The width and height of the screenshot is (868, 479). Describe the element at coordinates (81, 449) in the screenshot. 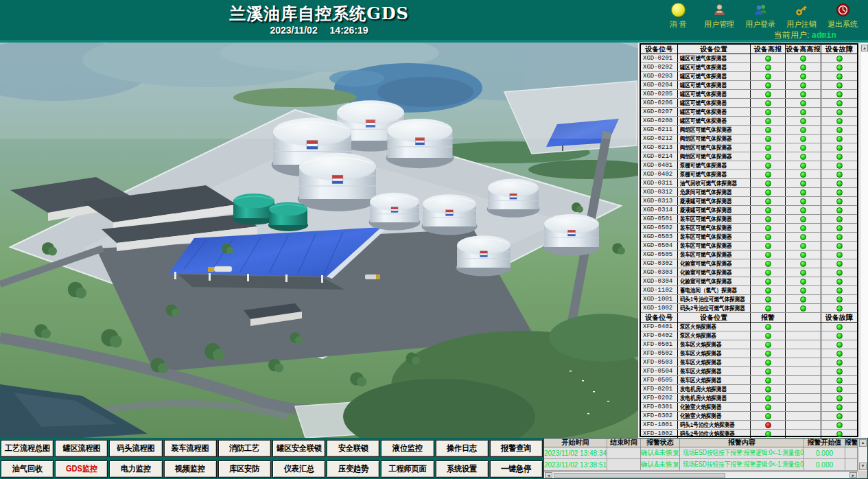

I see `nav-button: 罐区流程图` at that location.